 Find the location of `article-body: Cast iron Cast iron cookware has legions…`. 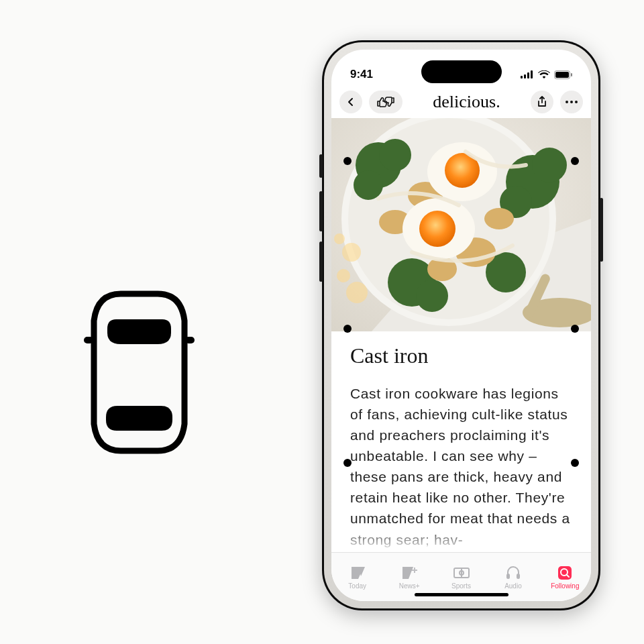

article-body: Cast iron Cast iron cookware has legions… is located at coordinates (462, 442).